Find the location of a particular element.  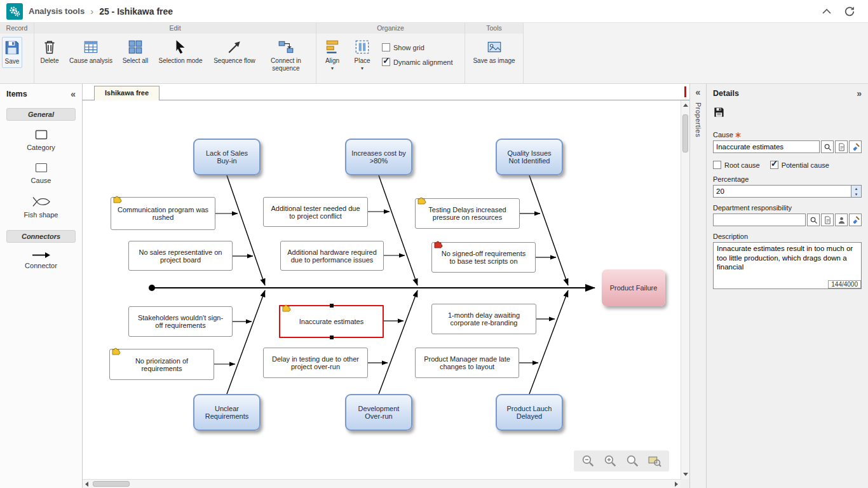

category-node: Increases cost by >80% is located at coordinates (379, 157).